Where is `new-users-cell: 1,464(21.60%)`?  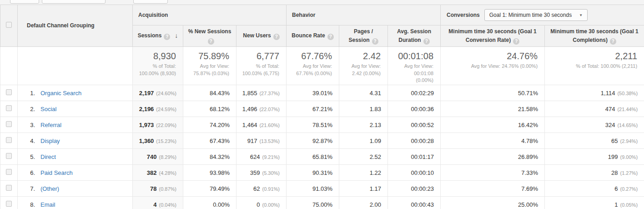
new-users-cell: 1,464(21.60%) is located at coordinates (262, 125).